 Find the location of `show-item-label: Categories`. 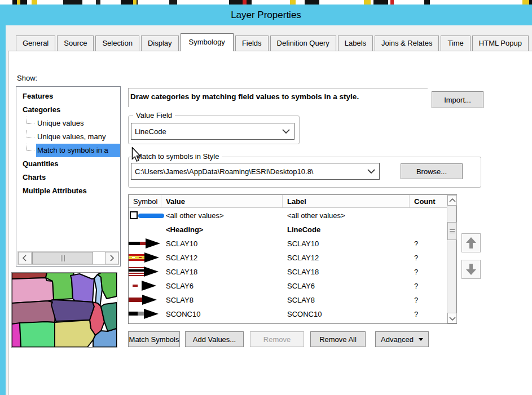

show-item-label: Categories is located at coordinates (42, 110).